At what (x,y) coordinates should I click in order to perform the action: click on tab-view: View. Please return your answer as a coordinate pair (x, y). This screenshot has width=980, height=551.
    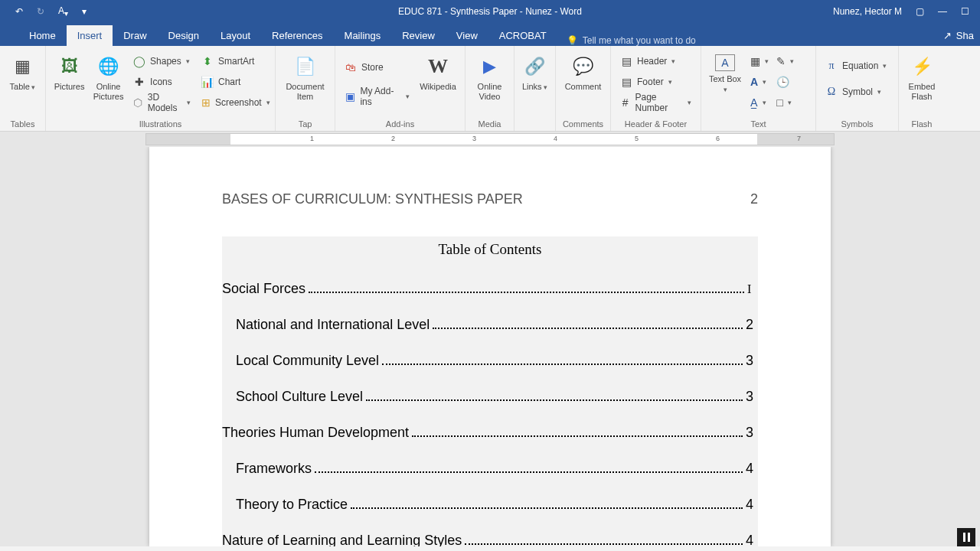
    Looking at the image, I should click on (467, 35).